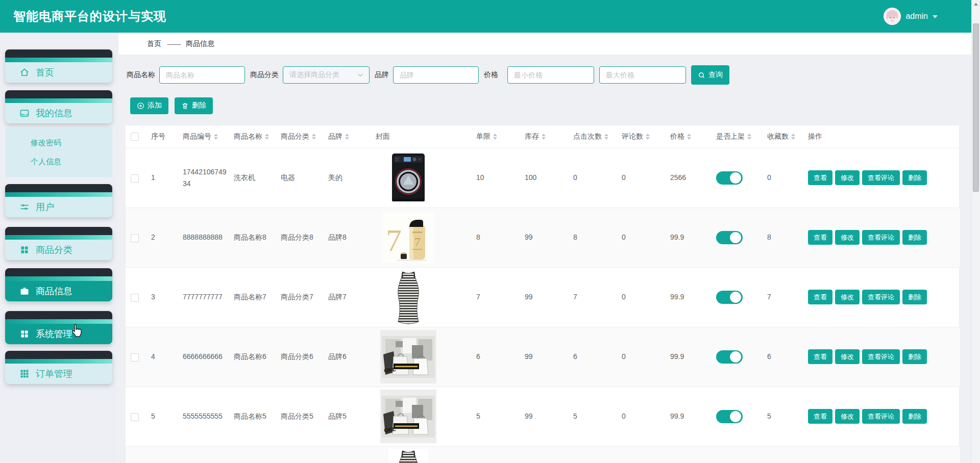  What do you see at coordinates (59, 238) in the screenshot?
I see `menu-card-strip` at bounding box center [59, 238].